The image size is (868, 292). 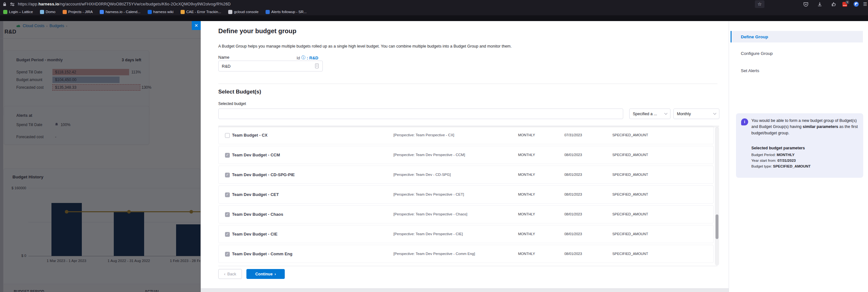 What do you see at coordinates (745, 122) in the screenshot?
I see `info-bubble-icon: i` at bounding box center [745, 122].